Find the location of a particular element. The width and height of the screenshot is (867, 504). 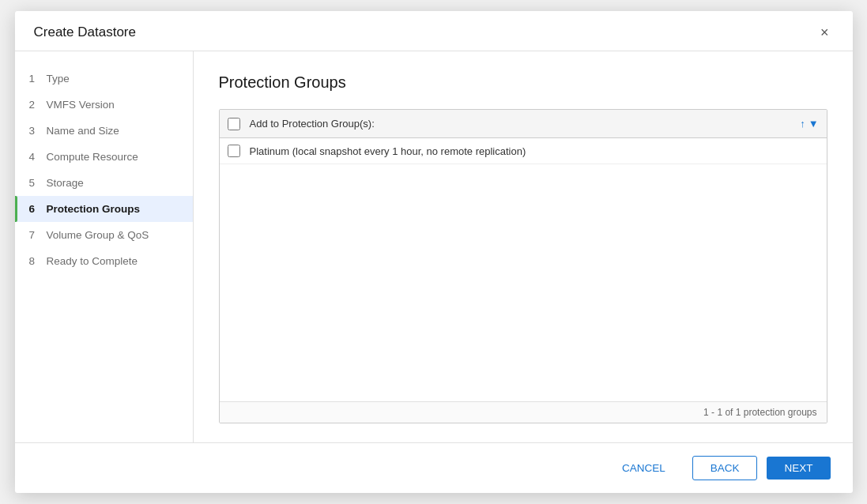

step-num: 7 is located at coordinates (35, 235).